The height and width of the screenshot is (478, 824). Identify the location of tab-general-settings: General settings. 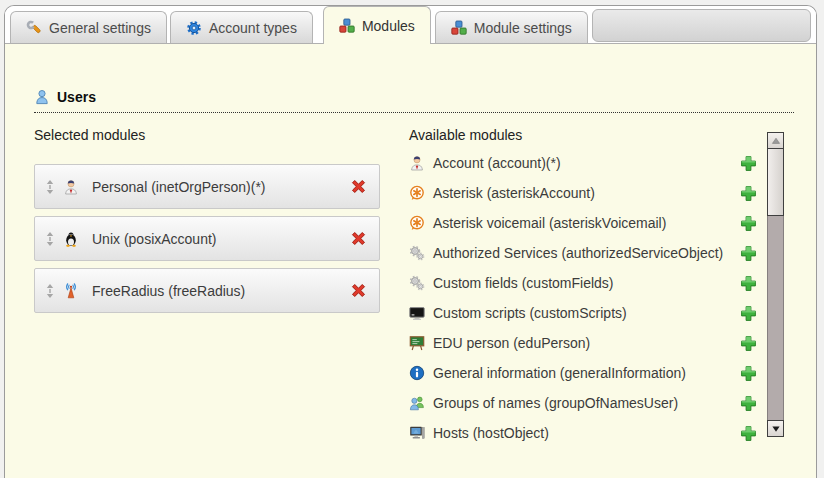
(88, 28).